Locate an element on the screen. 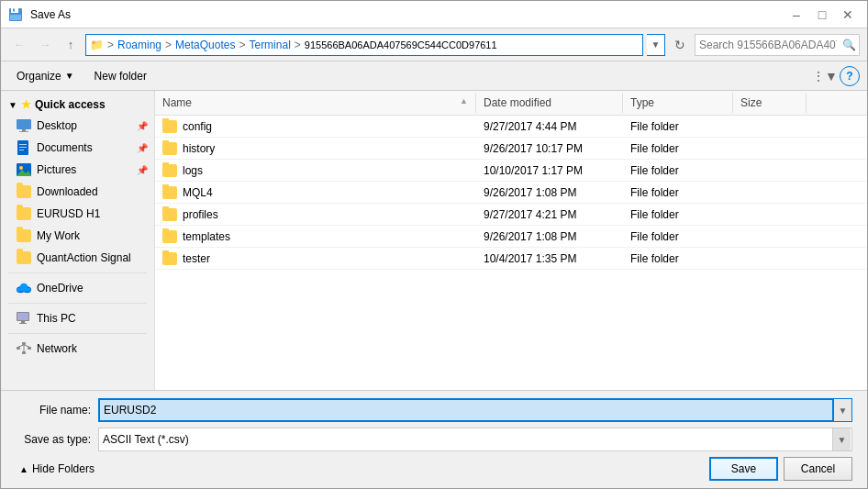  sidebar-item-downloaded: Downloaded is located at coordinates (77, 192).